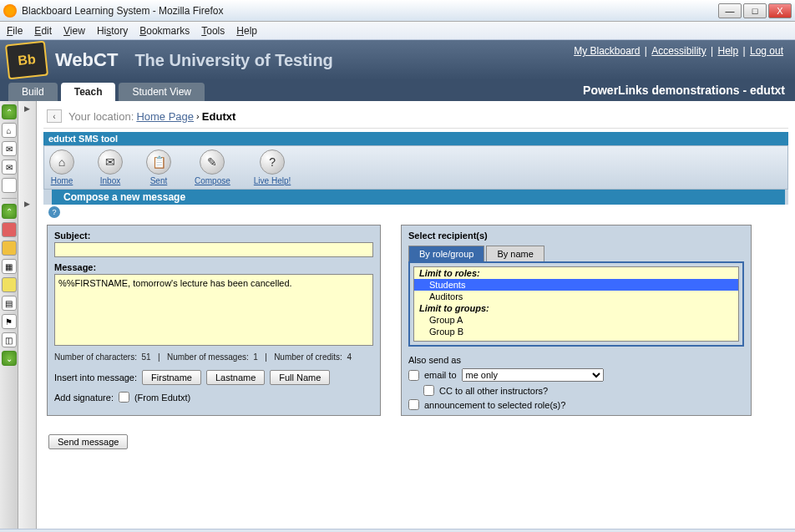  What do you see at coordinates (398, 31) in the screenshot?
I see `browser-menubar: File Edit View History Bookmarks Tools H…` at bounding box center [398, 31].